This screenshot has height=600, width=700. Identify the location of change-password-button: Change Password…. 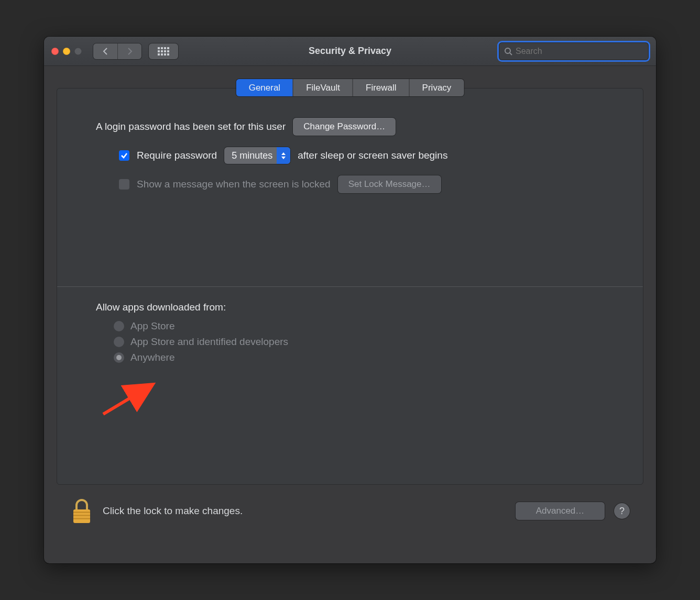
(344, 127).